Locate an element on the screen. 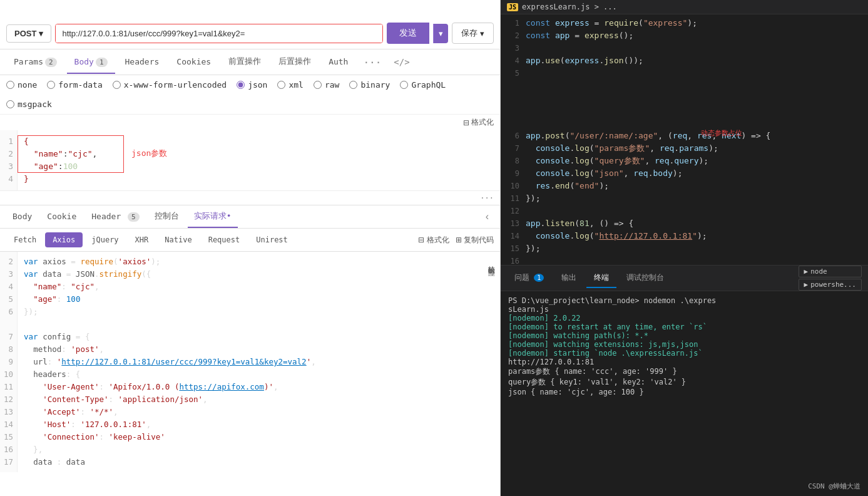 This screenshot has height=496, width=868. tab-actual-request: 实际请求• is located at coordinates (213, 217).